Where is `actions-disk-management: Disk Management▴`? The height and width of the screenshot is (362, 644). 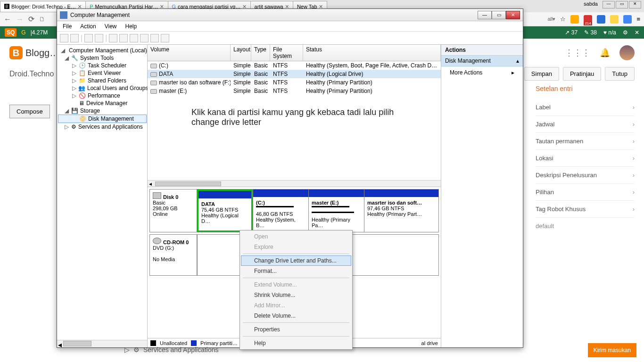 actions-disk-management: Disk Management▴ is located at coordinates (482, 61).